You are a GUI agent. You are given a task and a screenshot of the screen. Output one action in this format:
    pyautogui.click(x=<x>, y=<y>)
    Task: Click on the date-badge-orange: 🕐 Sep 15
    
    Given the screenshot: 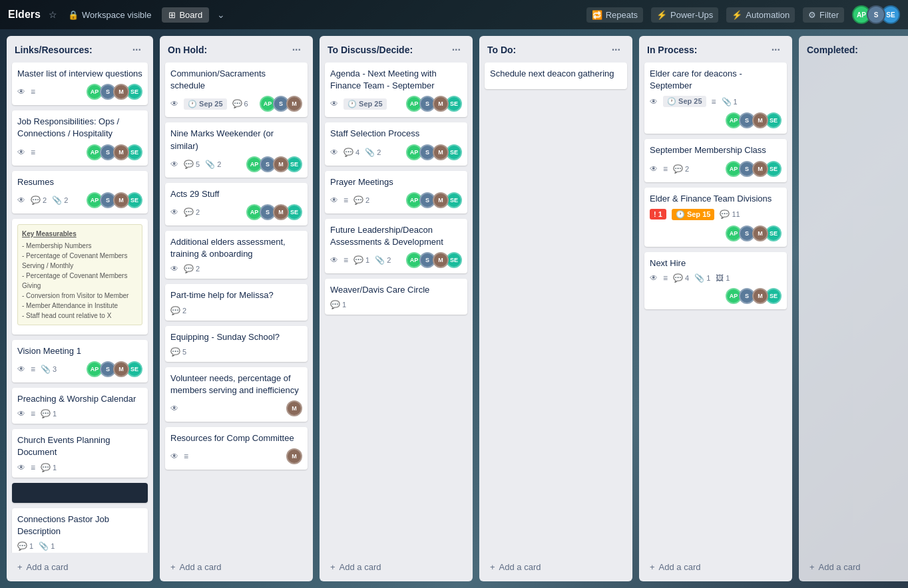 What is the action you would take?
    pyautogui.click(x=694, y=214)
    